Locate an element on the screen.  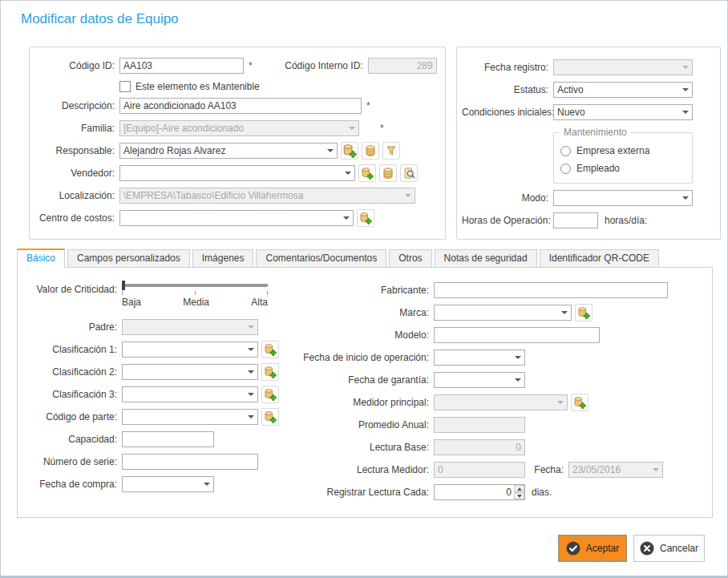
tick-label-alta: Alta is located at coordinates (260, 302).